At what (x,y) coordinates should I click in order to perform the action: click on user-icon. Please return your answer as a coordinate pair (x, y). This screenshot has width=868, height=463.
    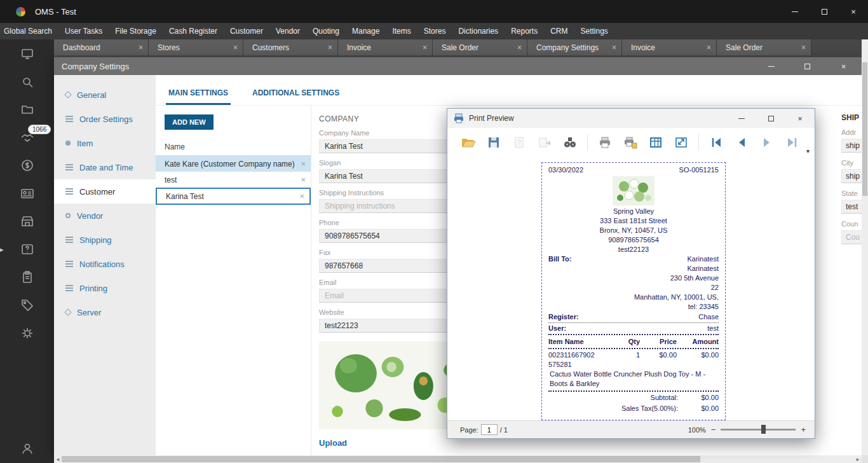
    Looking at the image, I should click on (27, 448).